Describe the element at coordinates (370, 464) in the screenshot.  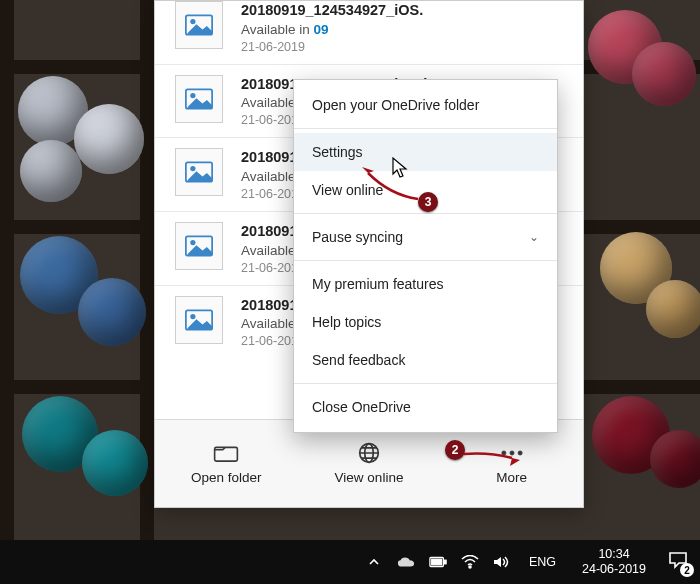
I see `view-online-button: View online` at that location.